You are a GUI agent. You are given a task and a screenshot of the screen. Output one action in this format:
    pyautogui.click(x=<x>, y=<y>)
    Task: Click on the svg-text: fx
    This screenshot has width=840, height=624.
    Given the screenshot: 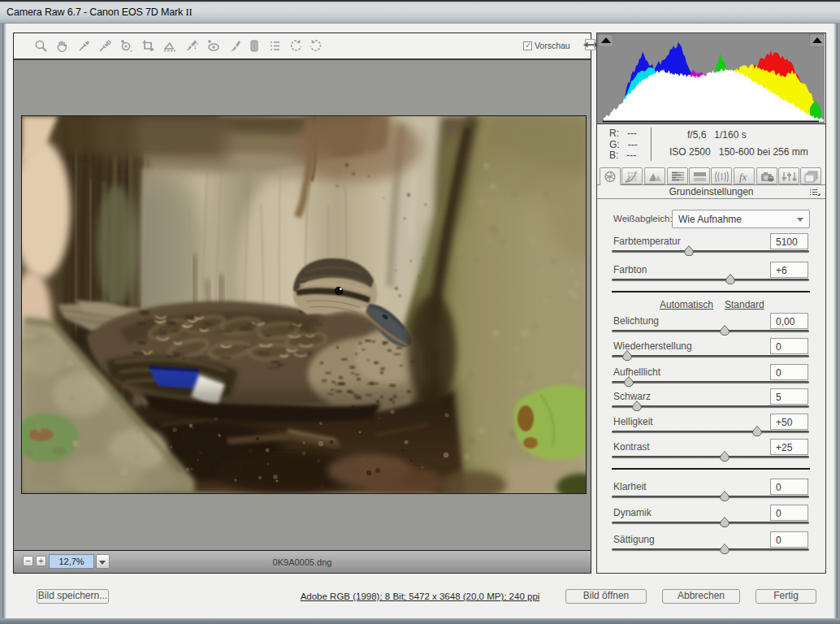 What is the action you would take?
    pyautogui.click(x=743, y=177)
    